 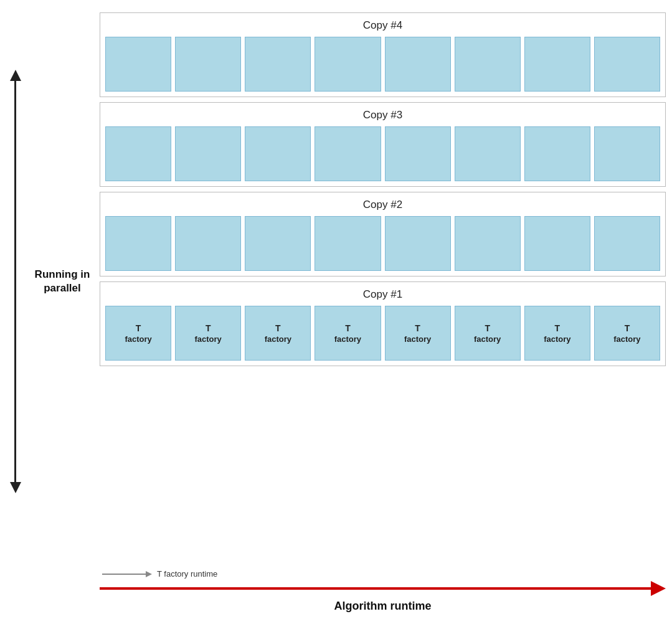 What do you see at coordinates (382, 324) in the screenshot?
I see `copy-group-1: Copy #1 T factory T factory T factory` at bounding box center [382, 324].